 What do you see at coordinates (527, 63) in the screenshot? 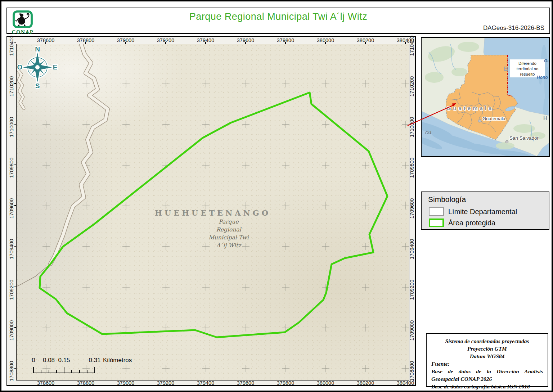
I see `note-line: Diferendo` at bounding box center [527, 63].